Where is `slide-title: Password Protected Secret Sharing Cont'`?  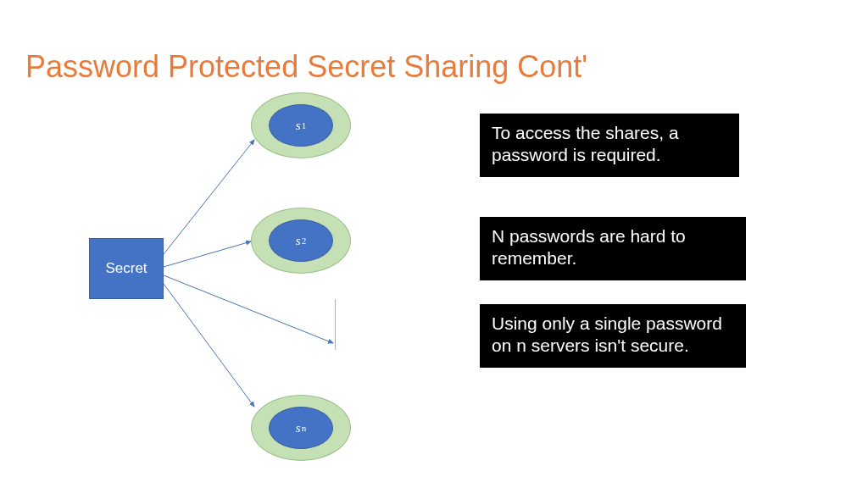
slide-title: Password Protected Secret Sharing Cont' is located at coordinates (307, 67).